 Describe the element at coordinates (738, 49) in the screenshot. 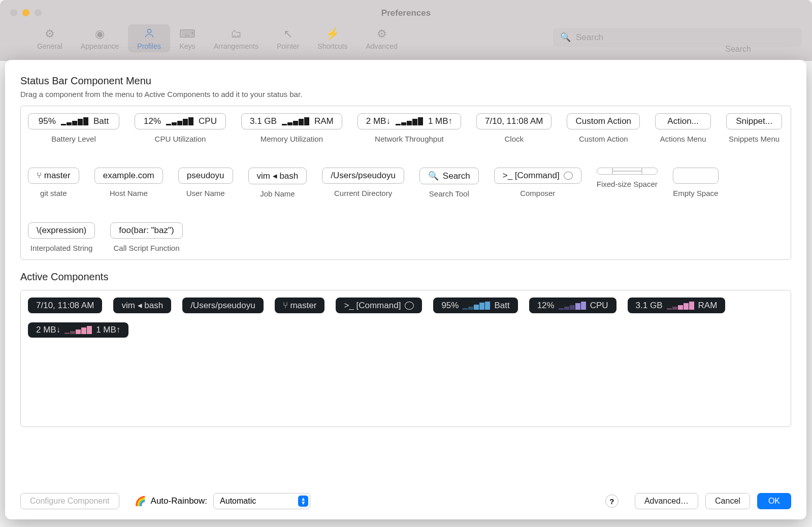

I see `search-label: Search` at that location.